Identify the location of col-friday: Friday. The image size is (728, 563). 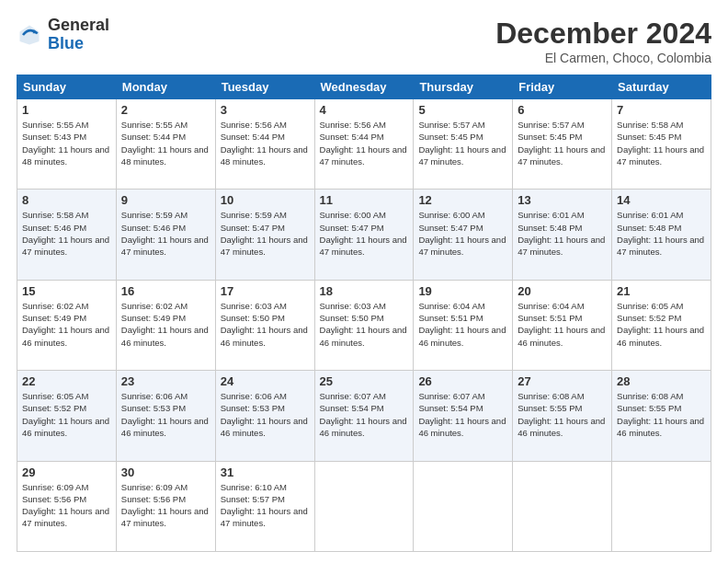
(563, 87).